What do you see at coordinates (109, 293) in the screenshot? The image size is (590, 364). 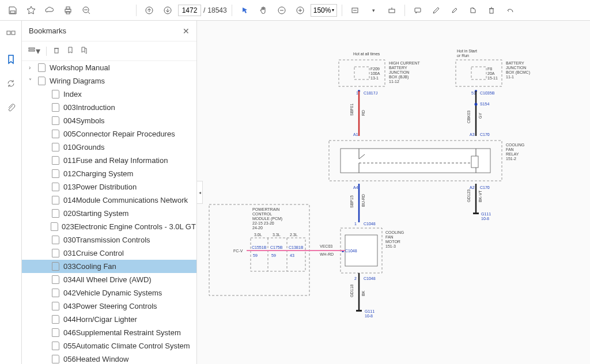 I see `tree-item: 042Vehicle Dynamic Systems` at bounding box center [109, 293].